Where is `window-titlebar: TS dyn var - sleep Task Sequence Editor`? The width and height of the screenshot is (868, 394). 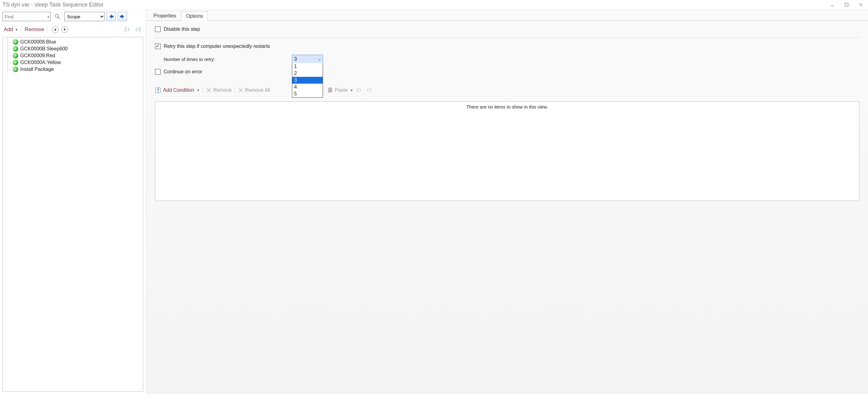 window-titlebar: TS dyn var - sleep Task Sequence Editor is located at coordinates (434, 5).